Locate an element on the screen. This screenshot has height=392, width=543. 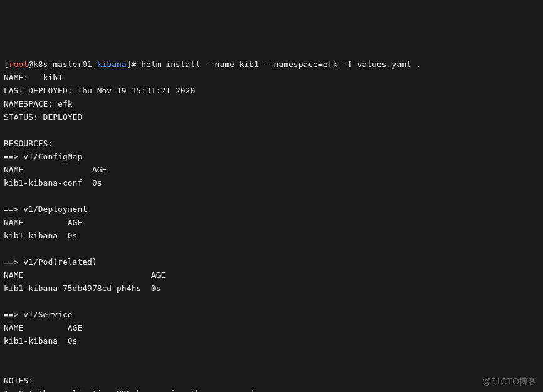
section-pod-cols: NAME AGE is located at coordinates (85, 275).